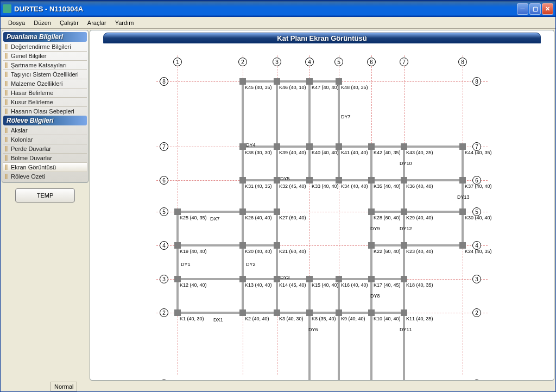  I want to click on menu-edit: Düzen, so click(42, 23).